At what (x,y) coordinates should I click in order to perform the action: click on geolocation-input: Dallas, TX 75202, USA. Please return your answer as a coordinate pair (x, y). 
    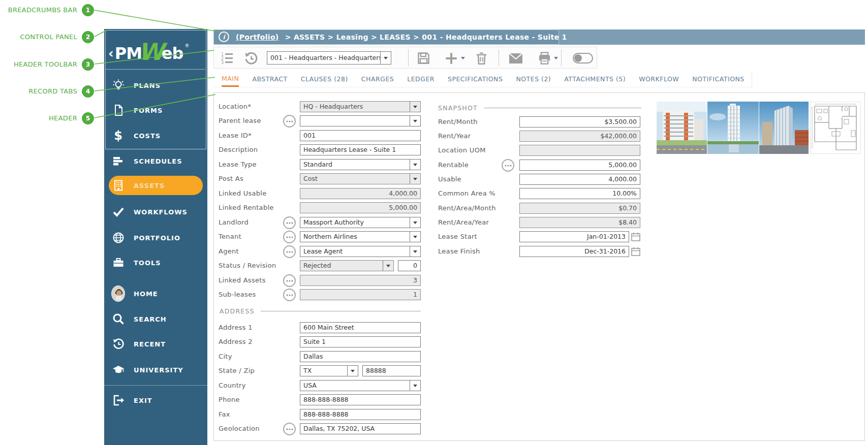
    Looking at the image, I should click on (360, 429).